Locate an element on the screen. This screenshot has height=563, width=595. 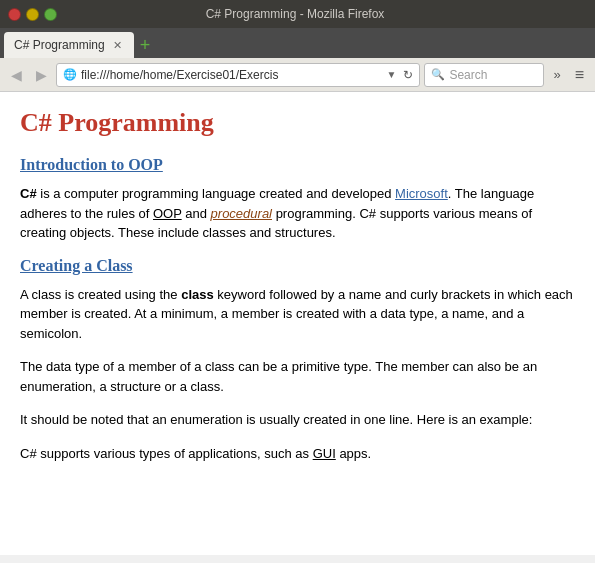
section-heading-oop: Introduction to OOP is located at coordinates (298, 165).